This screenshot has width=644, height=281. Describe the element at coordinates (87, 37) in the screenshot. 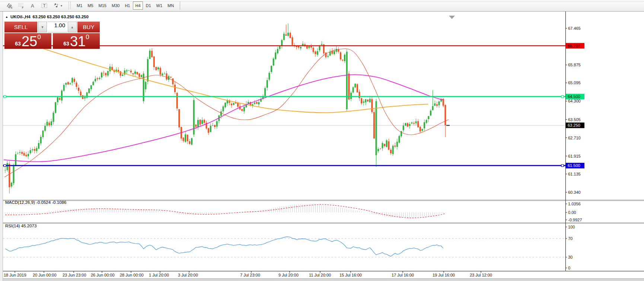

I see `buy-price-point: 0` at that location.